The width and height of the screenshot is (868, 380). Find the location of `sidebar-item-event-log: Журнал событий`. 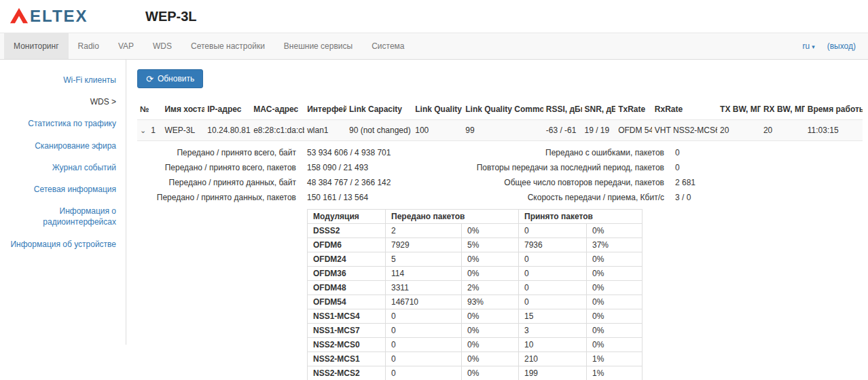

sidebar-item-event-log: Журнал событий is located at coordinates (58, 168).